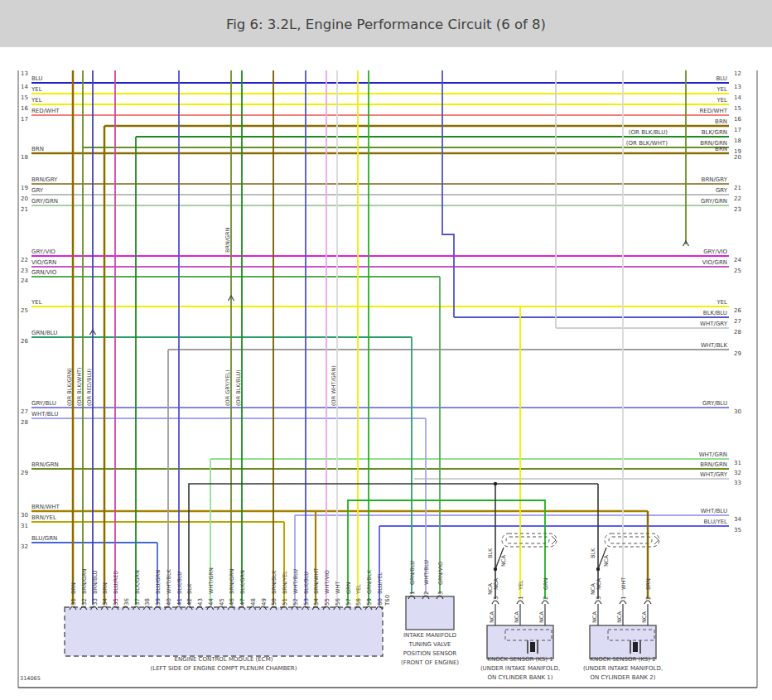 The image size is (772, 700). What do you see at coordinates (623, 678) in the screenshot?
I see `knock-sensor-caption: ON CYLINDER BANK 2)` at bounding box center [623, 678].